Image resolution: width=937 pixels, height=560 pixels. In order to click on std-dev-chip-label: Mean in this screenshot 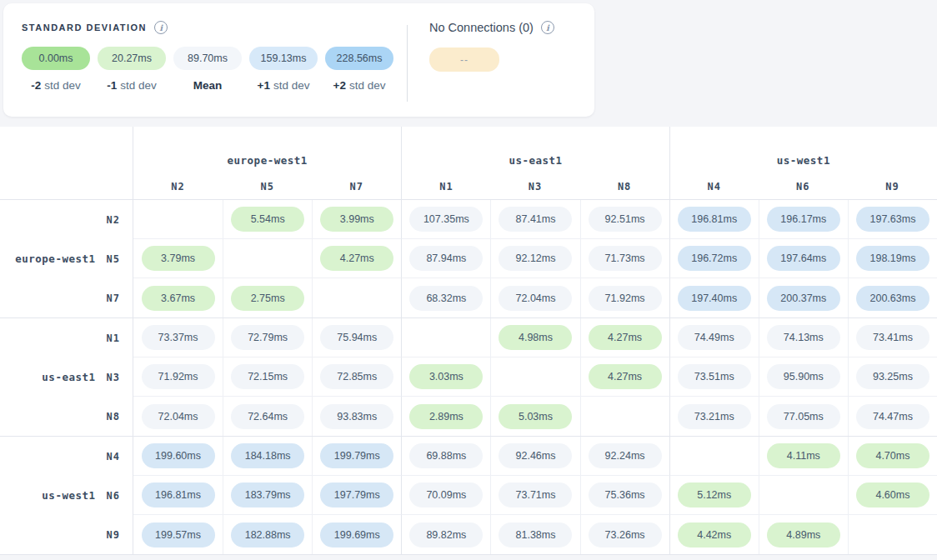, I will do `click(208, 85)`.